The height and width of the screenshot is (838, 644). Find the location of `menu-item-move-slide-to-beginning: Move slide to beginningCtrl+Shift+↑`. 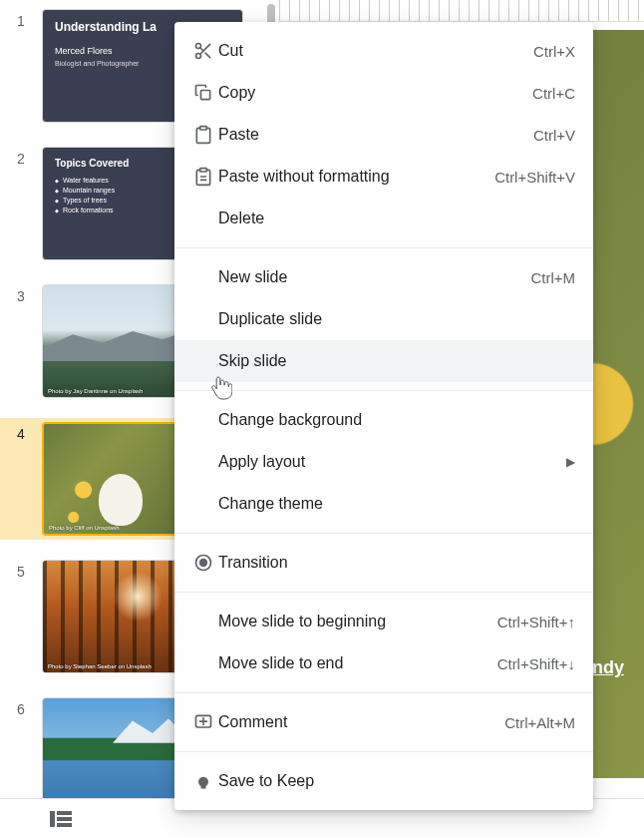

menu-item-move-slide-to-beginning: Move slide to beginningCtrl+Shift+↑ is located at coordinates (384, 622).